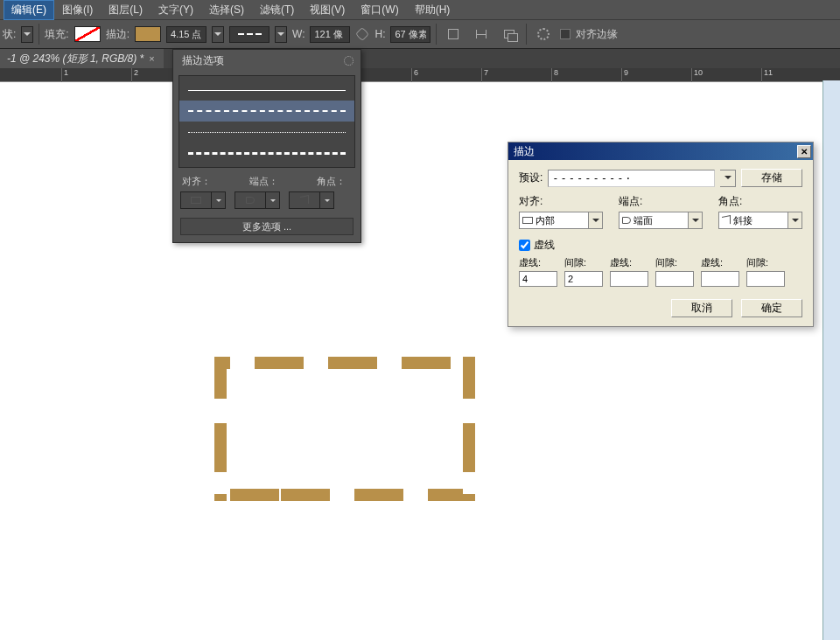 The height and width of the screenshot is (640, 840). What do you see at coordinates (331, 182) in the screenshot?
I see `flyout-corners-label: 角点：` at bounding box center [331, 182].